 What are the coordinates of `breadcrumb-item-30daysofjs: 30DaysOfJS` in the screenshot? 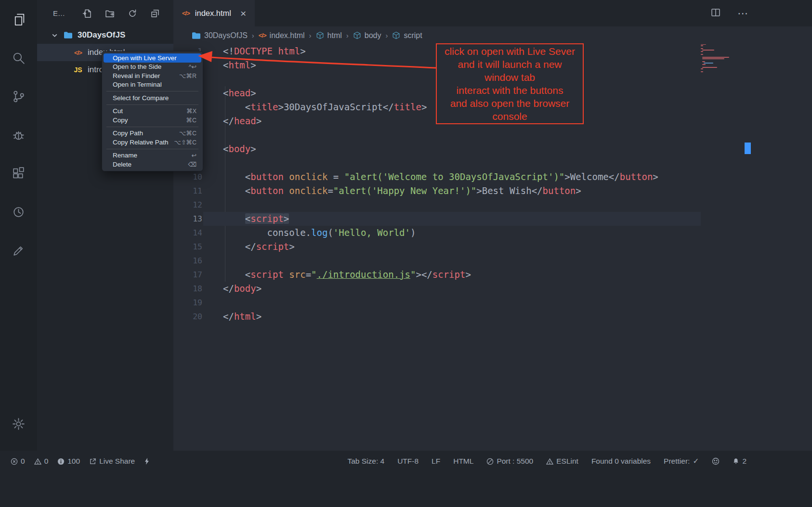 It's located at (220, 36).